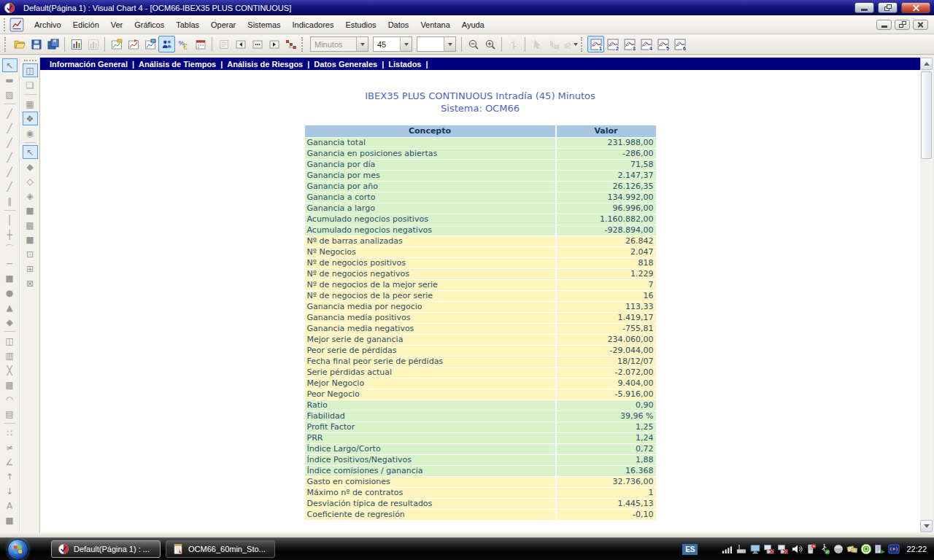 The image size is (934, 560). I want to click on link-windows-icon, so click(290, 44).